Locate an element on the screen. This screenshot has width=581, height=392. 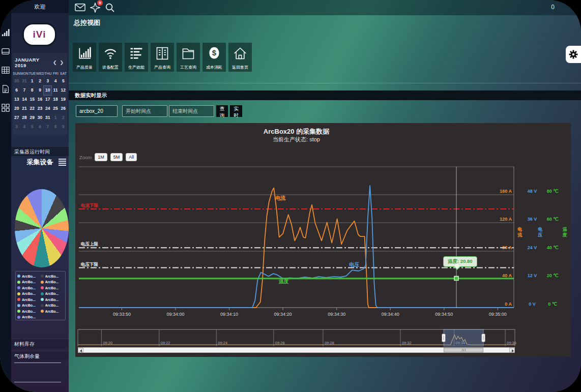
drive-icon is located at coordinates (6, 51).